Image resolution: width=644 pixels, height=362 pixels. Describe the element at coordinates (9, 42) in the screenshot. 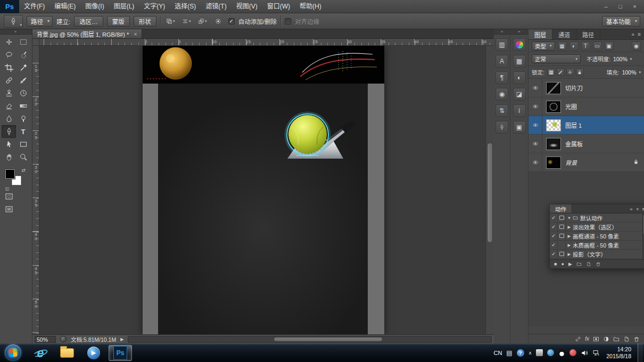

I see `move-tool` at that location.